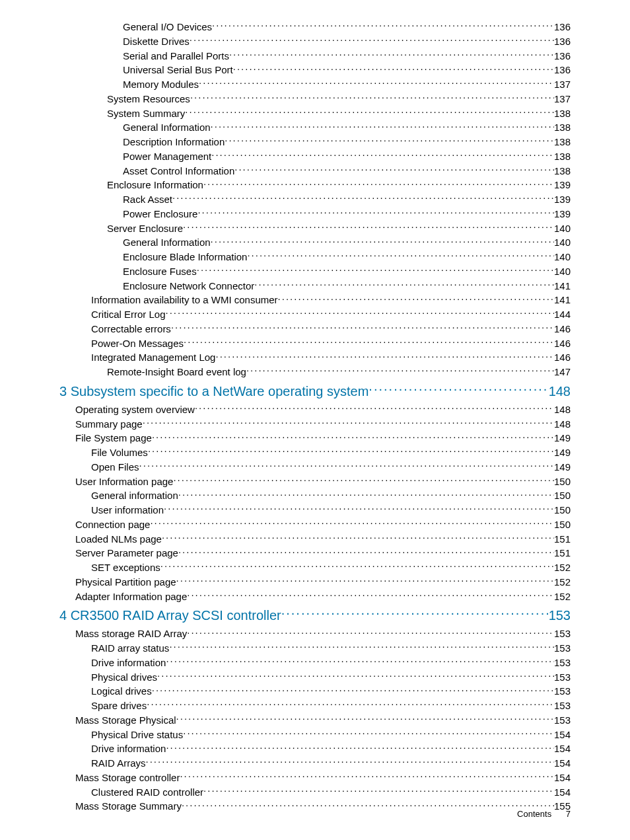 The width and height of the screenshot is (630, 840). I want to click on toc-entry-label: User information, so click(127, 510).